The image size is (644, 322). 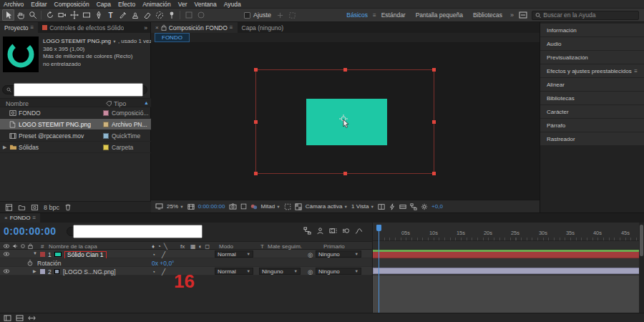 I want to click on parent-pickwhip-icon: ◎, so click(x=311, y=255).